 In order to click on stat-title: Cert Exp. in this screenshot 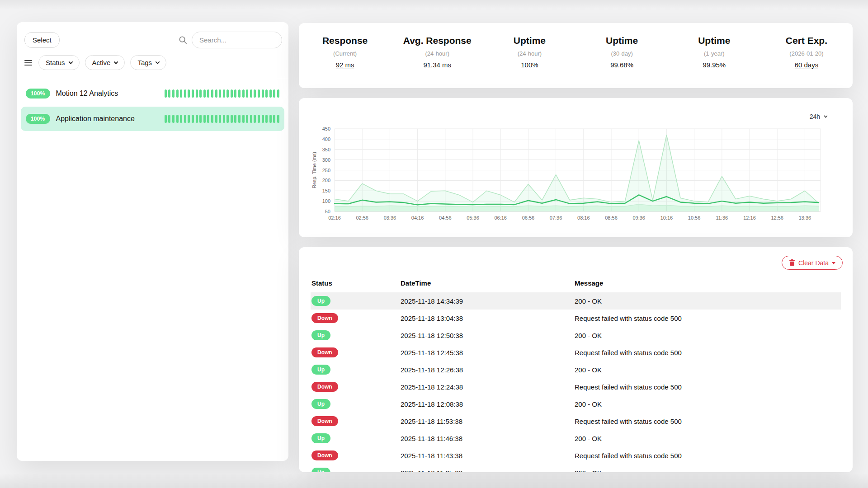, I will do `click(807, 41)`.